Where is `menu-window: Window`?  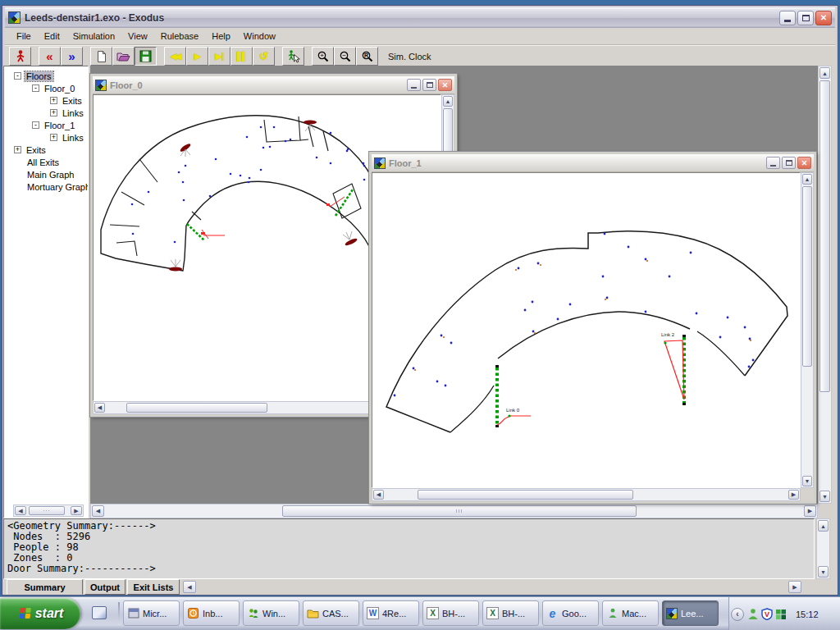
menu-window: Window is located at coordinates (259, 36).